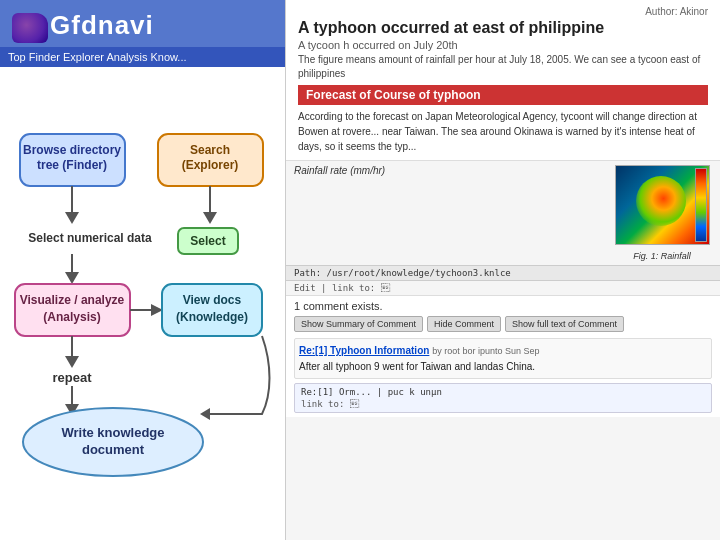  What do you see at coordinates (417, 366) in the screenshot?
I see `comment-body: After all typhoon 9 went for Taiwan and …` at bounding box center [417, 366].